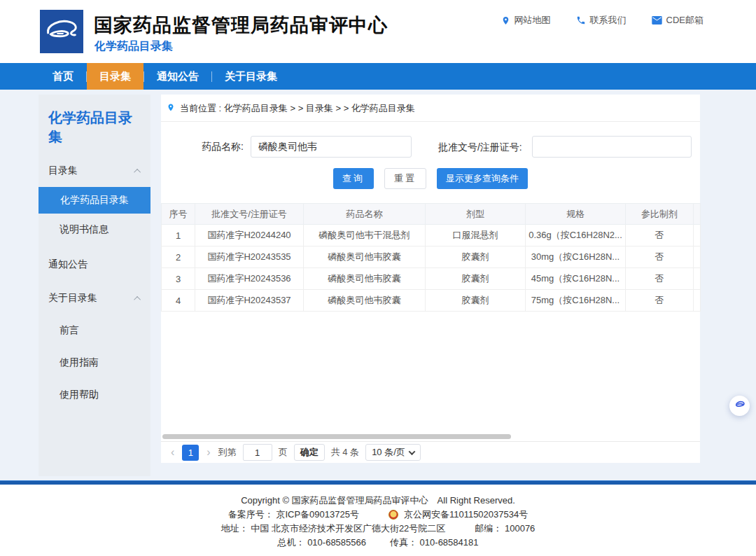  Describe the element at coordinates (480, 147) in the screenshot. I see `approval-number-label: 批准文号/注册证号:` at that location.